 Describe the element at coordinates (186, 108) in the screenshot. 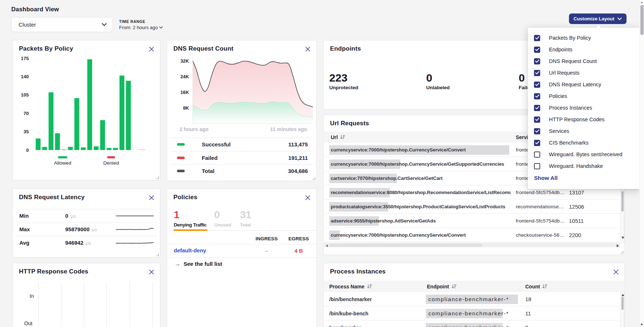

I see `svg-text: 8K` at that location.